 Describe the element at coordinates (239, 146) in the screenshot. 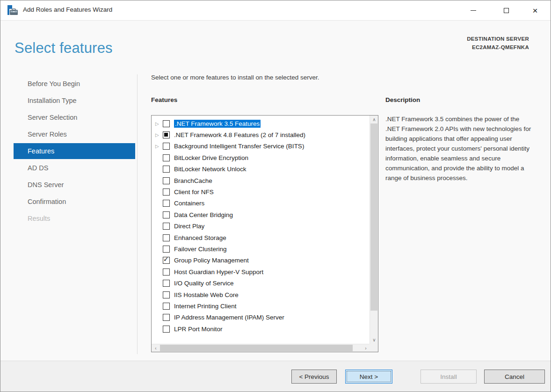

I see `feature-label: Background Intelligent Transfer Service …` at that location.